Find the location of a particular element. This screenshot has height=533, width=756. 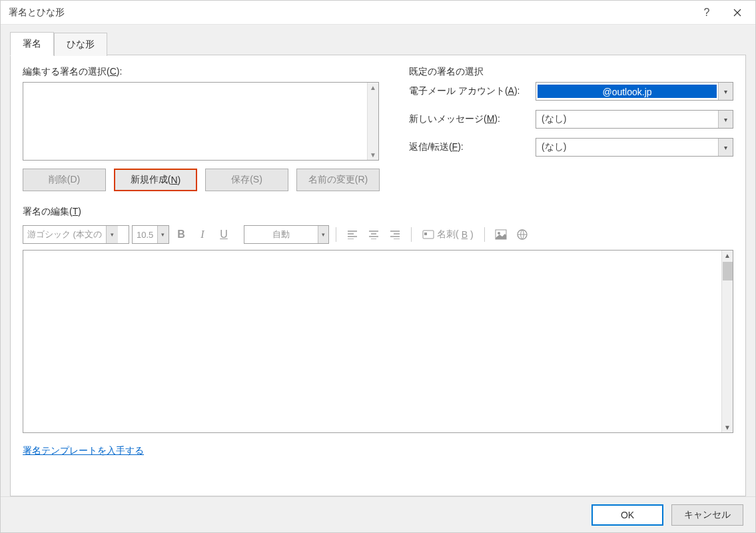

align-center-icon is located at coordinates (374, 235).